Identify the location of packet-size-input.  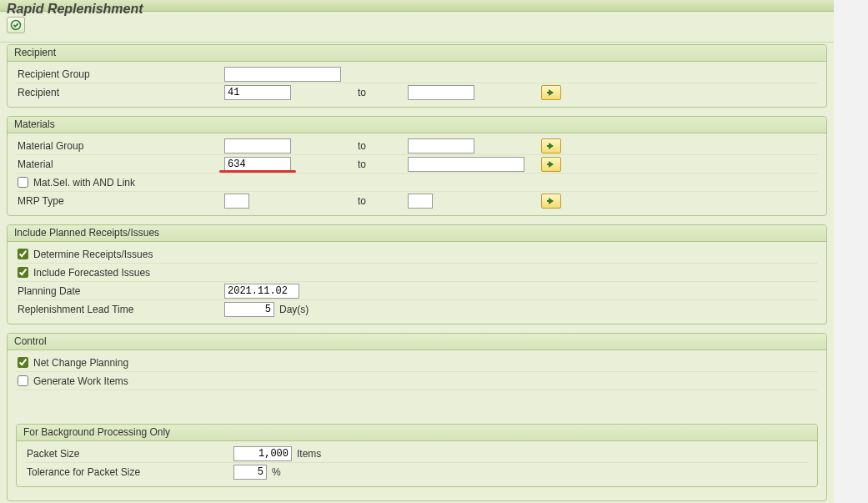
(263, 454).